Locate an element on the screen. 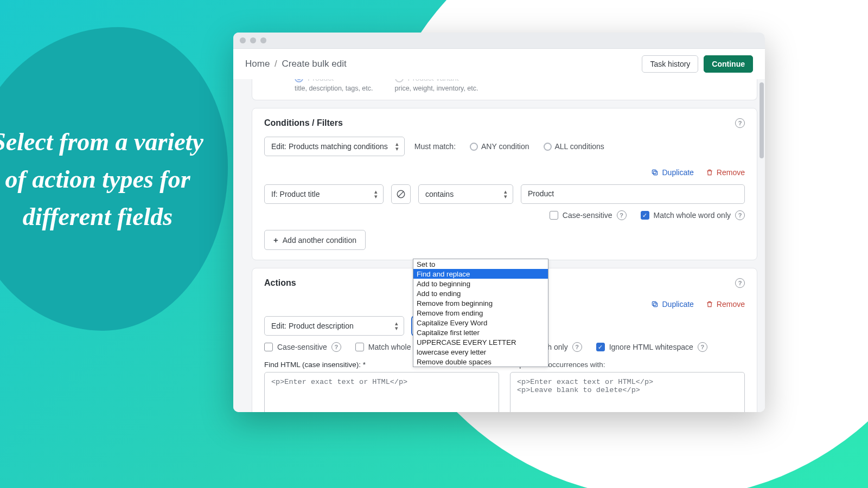  plus-icon: + is located at coordinates (276, 240).